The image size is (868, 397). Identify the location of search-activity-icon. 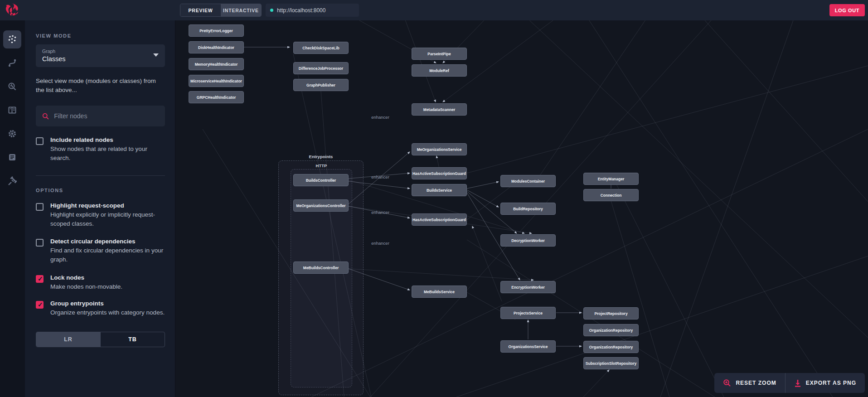
(12, 87).